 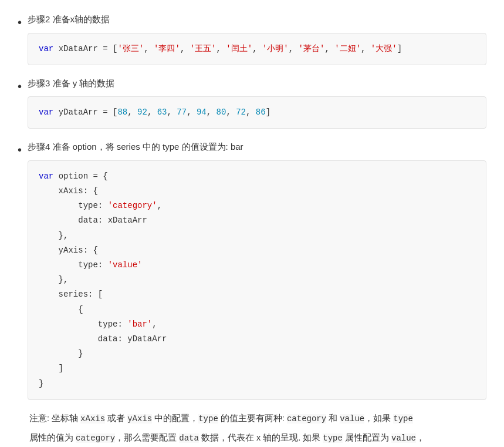 I want to click on step4-prefix: 步骤4, so click(x=39, y=147).